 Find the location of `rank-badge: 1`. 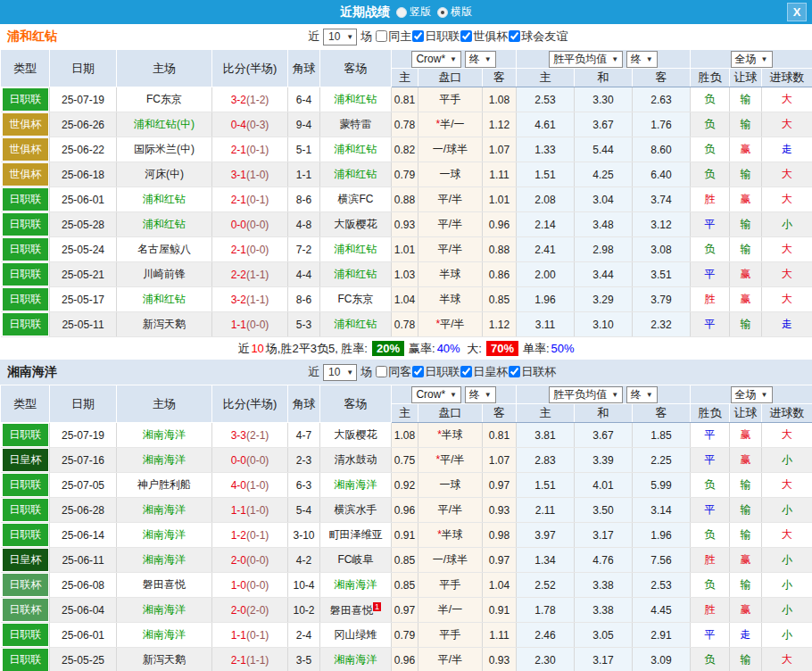

rank-badge: 1 is located at coordinates (377, 607).